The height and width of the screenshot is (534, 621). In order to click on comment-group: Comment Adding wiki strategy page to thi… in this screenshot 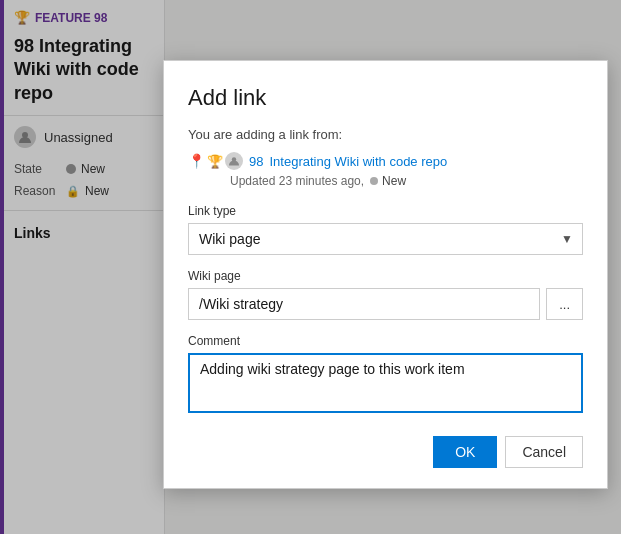, I will do `click(386, 375)`.